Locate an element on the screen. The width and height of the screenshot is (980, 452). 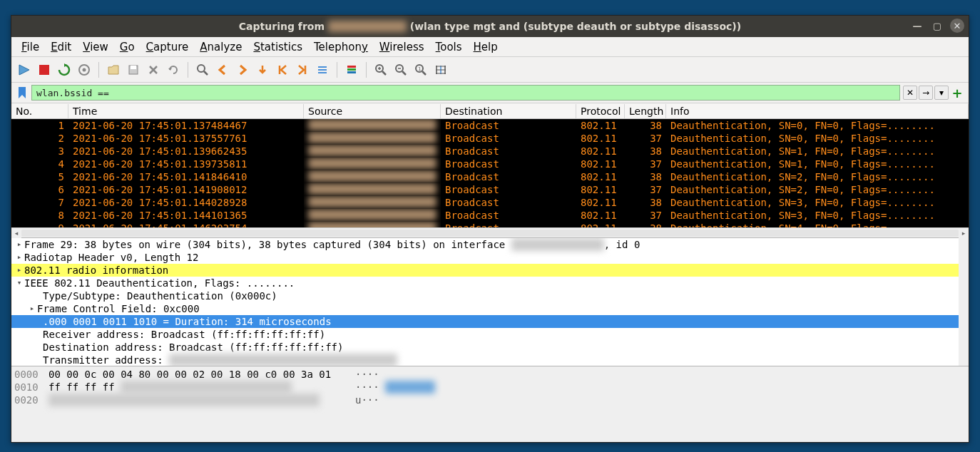
close-button: ✕ is located at coordinates (957, 26).